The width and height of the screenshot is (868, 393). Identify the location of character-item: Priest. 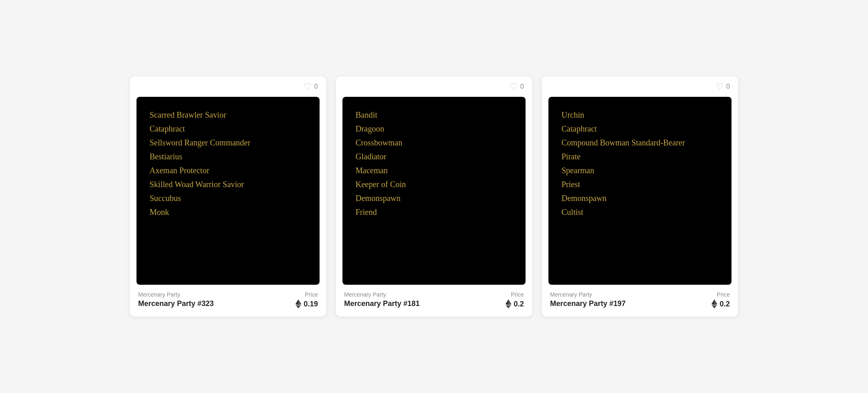
(640, 184).